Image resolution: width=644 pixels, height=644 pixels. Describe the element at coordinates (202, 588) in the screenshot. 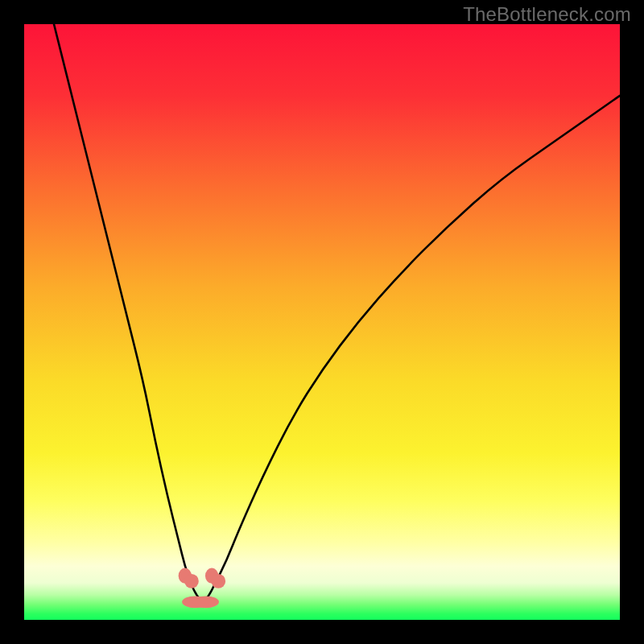

I see `marker-layer` at that location.